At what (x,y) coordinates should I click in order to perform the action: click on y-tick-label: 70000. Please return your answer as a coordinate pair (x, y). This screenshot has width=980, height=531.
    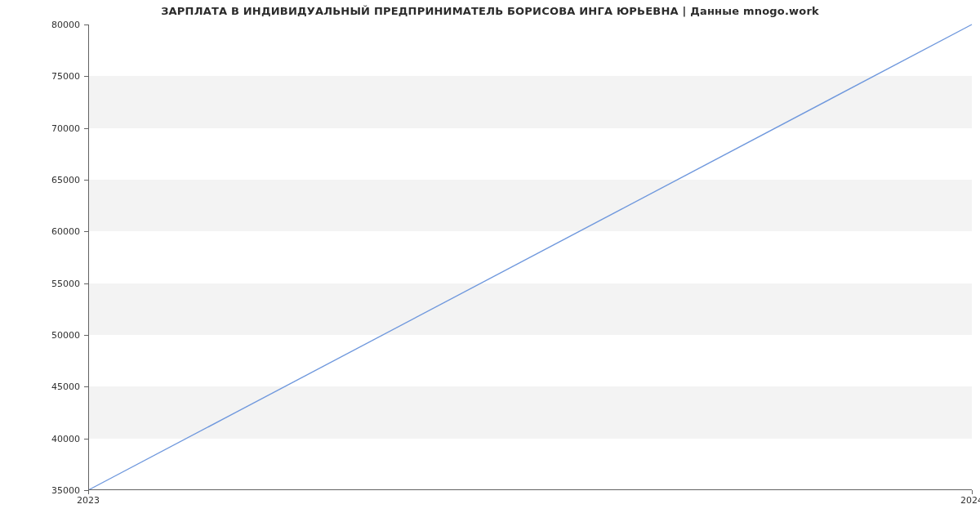
    Looking at the image, I should click on (56, 127).